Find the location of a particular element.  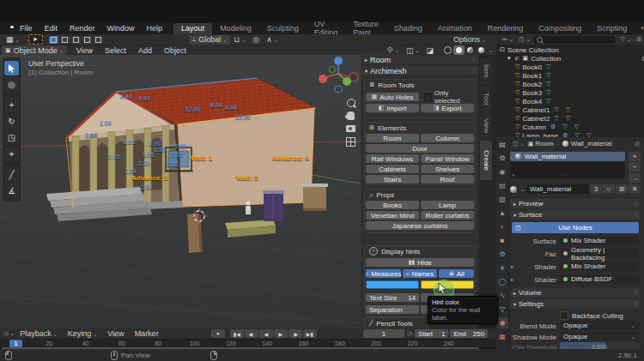

sidebar-tab-create: Create is located at coordinates (486, 160).